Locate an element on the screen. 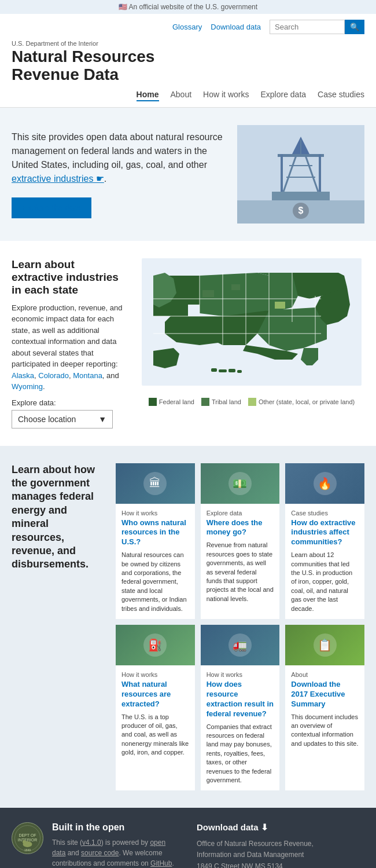 The width and height of the screenshot is (376, 868). footer-text: Built in the open This site (v4.1.0) is … is located at coordinates (116, 845).